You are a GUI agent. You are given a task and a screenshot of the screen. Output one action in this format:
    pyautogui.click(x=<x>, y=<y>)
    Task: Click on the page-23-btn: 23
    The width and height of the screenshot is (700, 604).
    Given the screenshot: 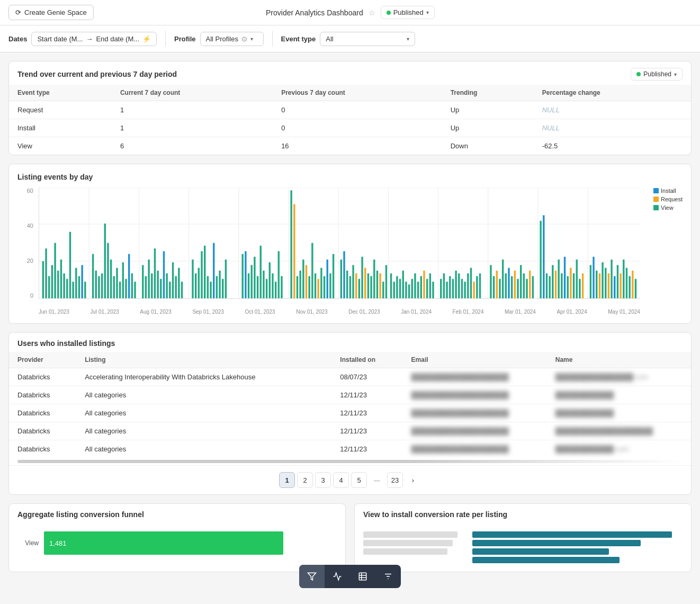 What is the action you would take?
    pyautogui.click(x=395, y=480)
    